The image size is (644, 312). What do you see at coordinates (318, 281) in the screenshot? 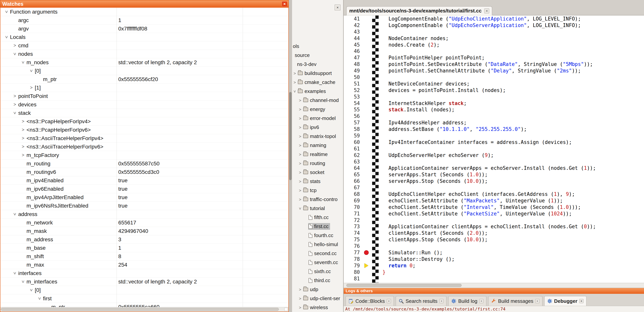
I see `tree-item-third-cc: third.cc` at bounding box center [318, 281].